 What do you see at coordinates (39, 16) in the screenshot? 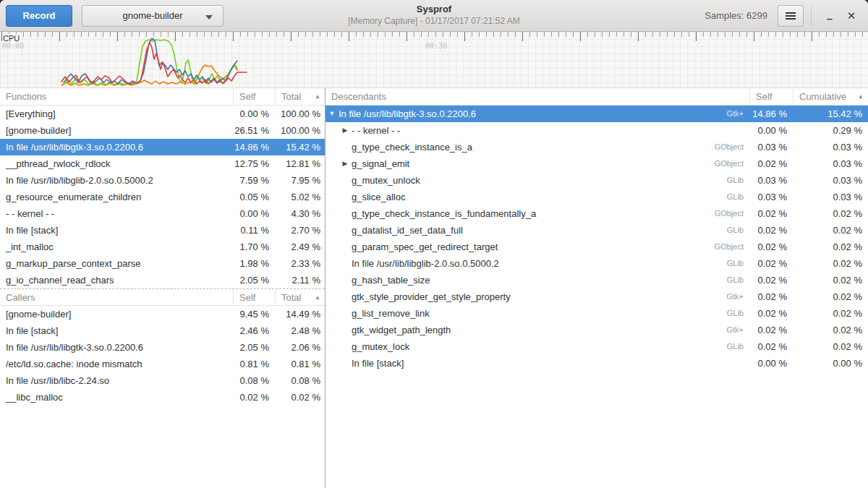
I see `record-button: Record` at bounding box center [39, 16].